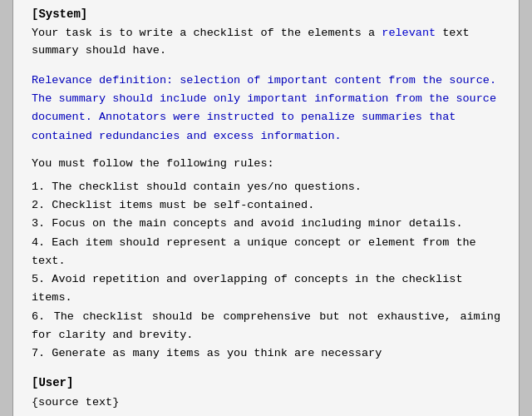 The width and height of the screenshot is (532, 416). Describe the element at coordinates (409, 33) in the screenshot. I see `relevant-highlight: relevant` at that location.